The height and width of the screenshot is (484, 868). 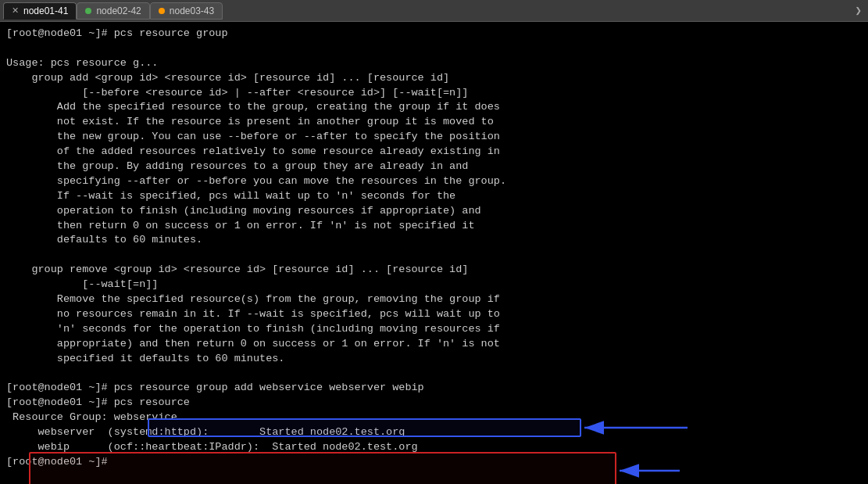 What do you see at coordinates (434, 11) in the screenshot?
I see `tab-bar: ✕ node01-41 node02-42 node03-43 ❯` at bounding box center [434, 11].